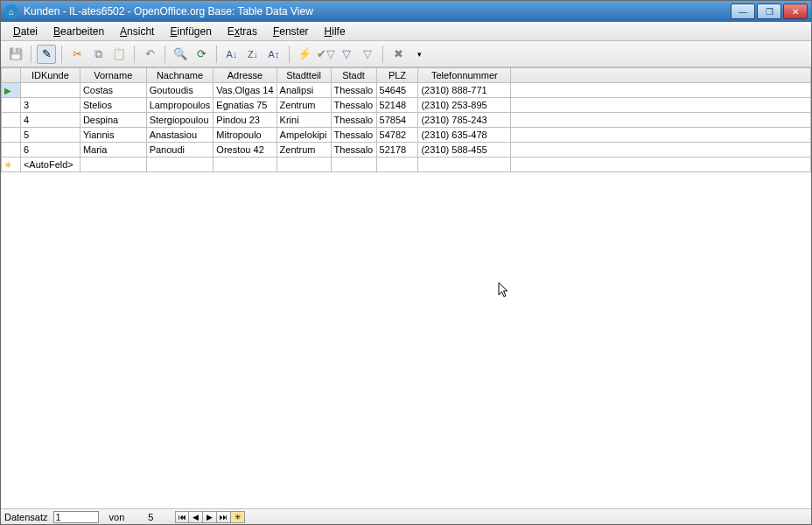 This screenshot has height=525, width=812. I want to click on nav-next-icon: ▶, so click(210, 517).